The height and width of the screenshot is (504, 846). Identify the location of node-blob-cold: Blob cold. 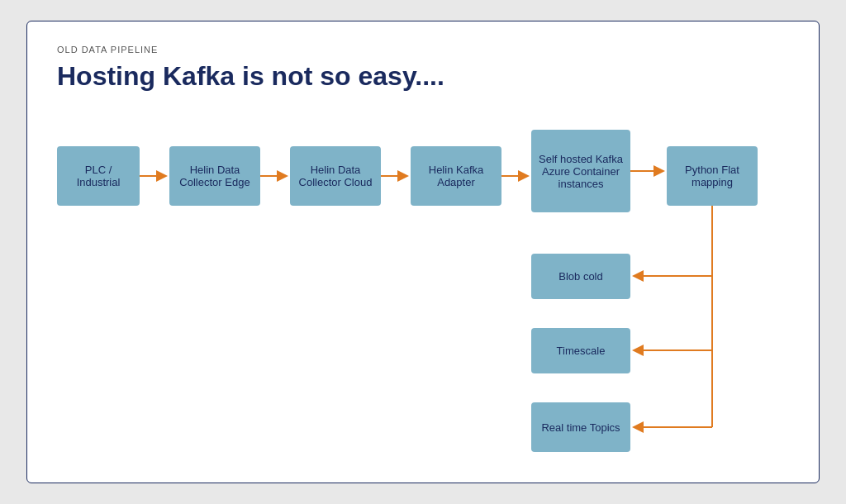
(581, 276).